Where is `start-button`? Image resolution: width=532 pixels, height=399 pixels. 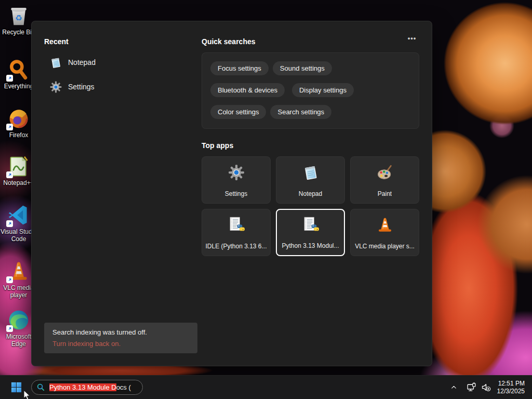 start-button is located at coordinates (17, 388).